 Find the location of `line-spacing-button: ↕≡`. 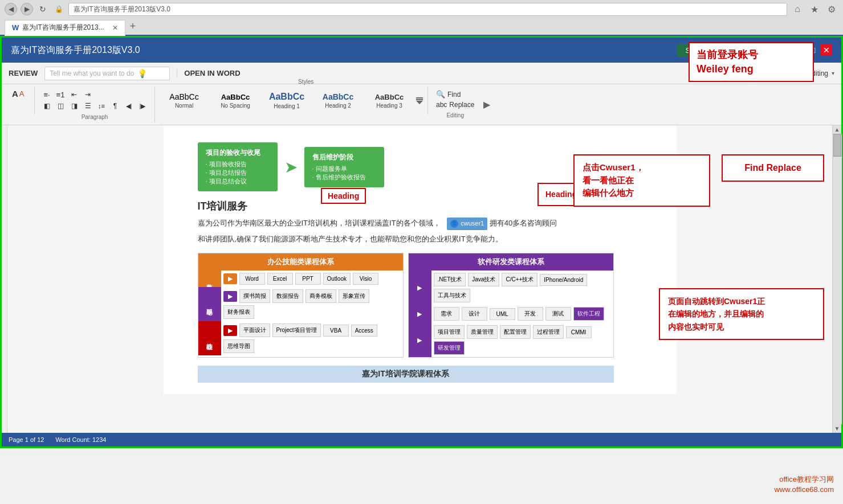

line-spacing-button: ↕≡ is located at coordinates (101, 106).